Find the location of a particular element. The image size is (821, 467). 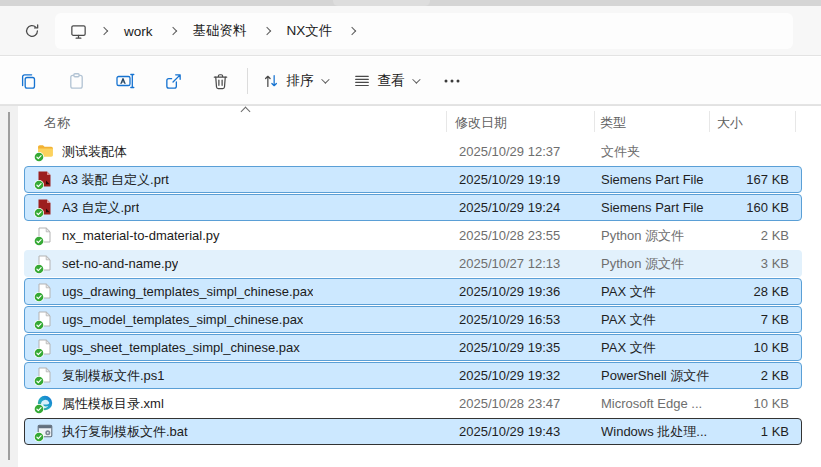

file-name: set-no-and-name.py is located at coordinates (120, 264).